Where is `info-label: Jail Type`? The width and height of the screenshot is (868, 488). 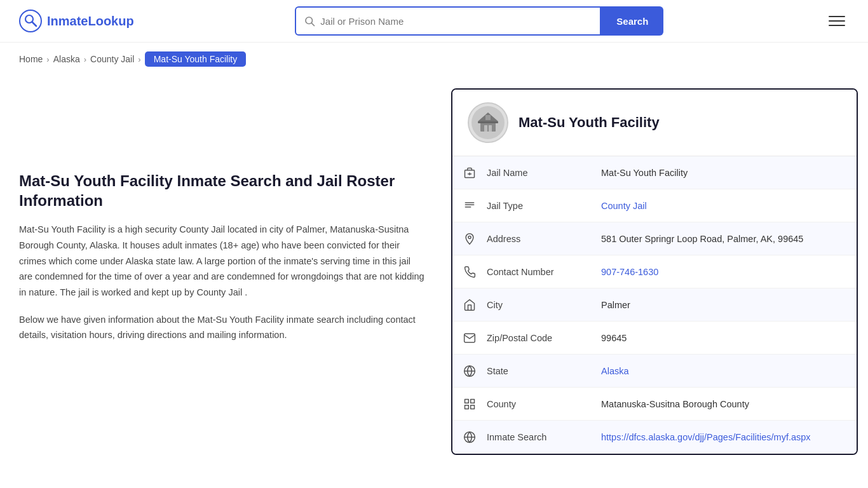 info-label: Jail Type is located at coordinates (544, 206).